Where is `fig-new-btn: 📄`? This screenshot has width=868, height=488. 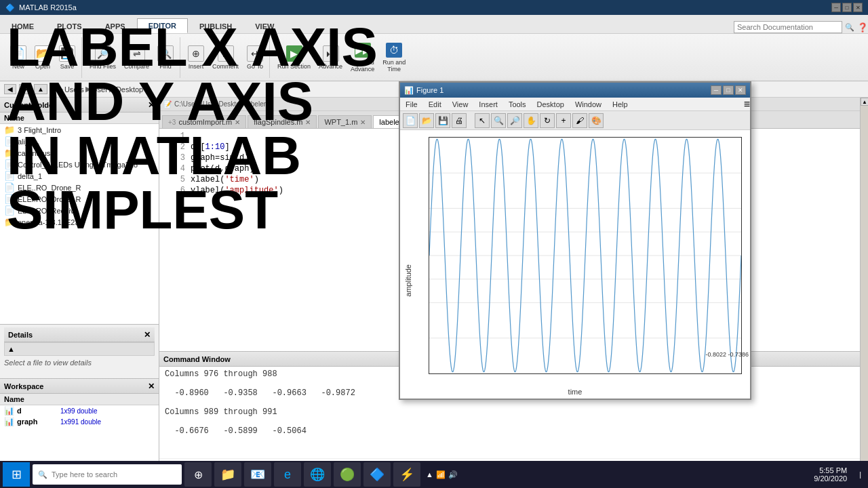 fig-new-btn: 📄 is located at coordinates (410, 121).